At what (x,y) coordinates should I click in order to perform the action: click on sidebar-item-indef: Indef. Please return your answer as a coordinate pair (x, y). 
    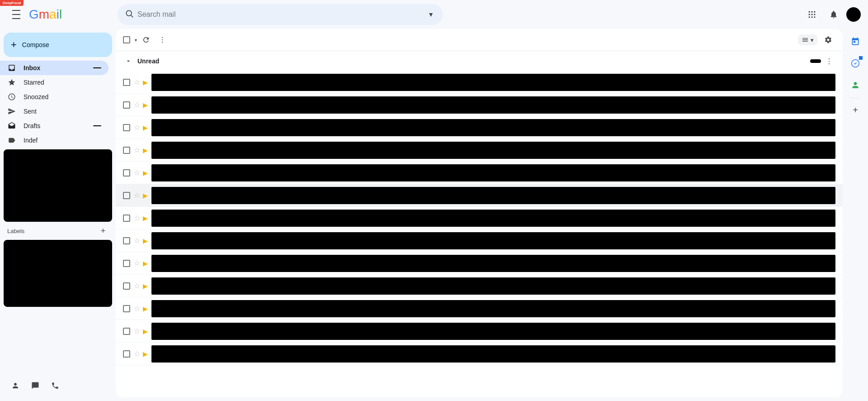
    Looking at the image, I should click on (54, 140).